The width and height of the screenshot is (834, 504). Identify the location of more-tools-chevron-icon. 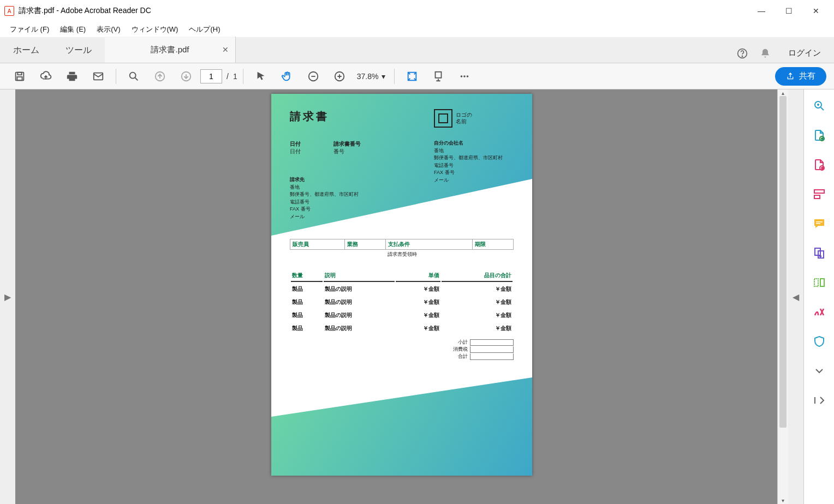
(819, 371).